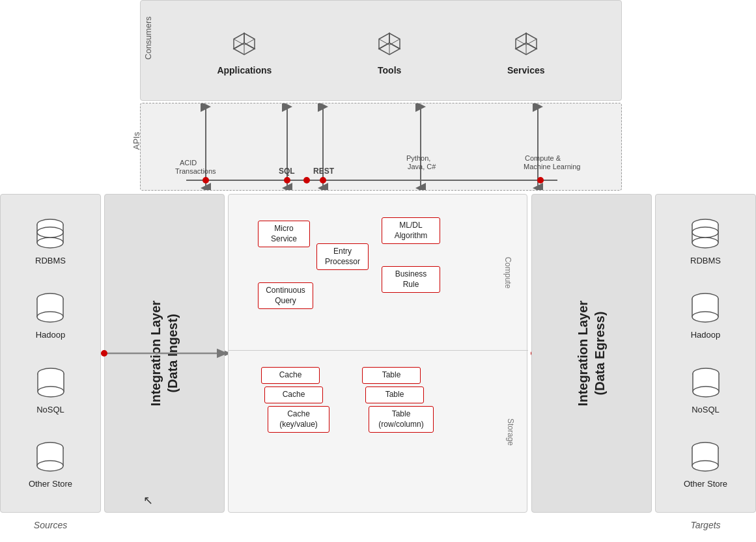 Image resolution: width=756 pixels, height=542 pixels. What do you see at coordinates (168, 353) in the screenshot?
I see `ingest-arrow-svg` at bounding box center [168, 353].